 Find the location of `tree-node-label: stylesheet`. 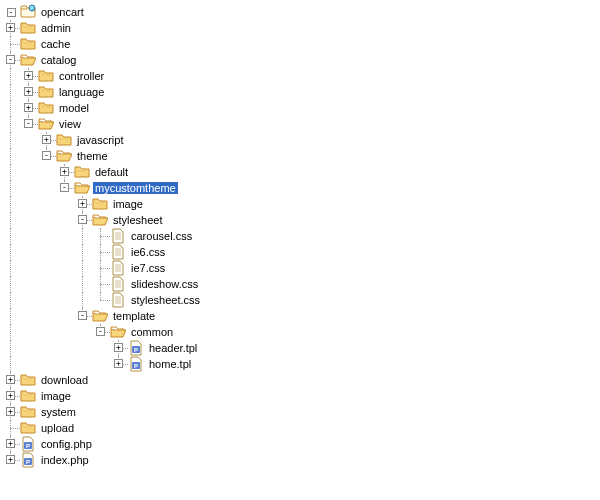

tree-node-label: stylesheet is located at coordinates (138, 220).